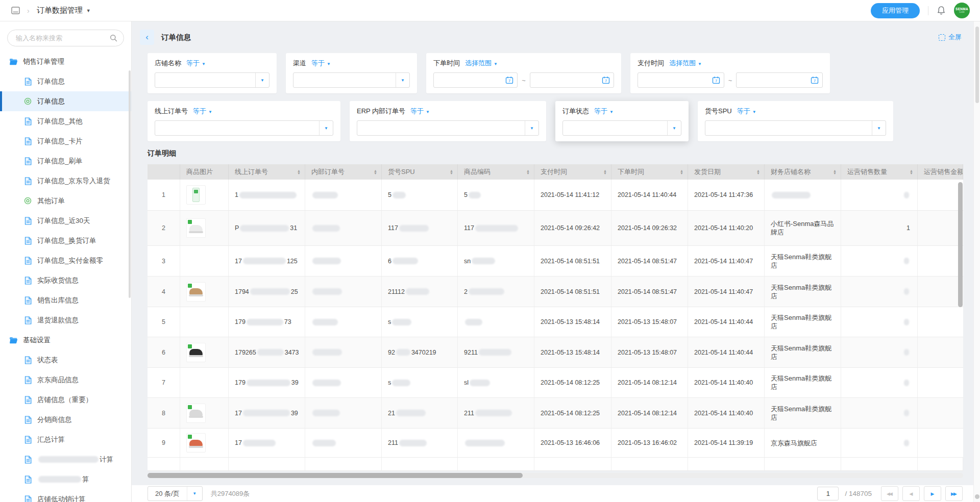 This screenshot has height=502, width=980. What do you see at coordinates (63, 38) in the screenshot?
I see `search-input` at bounding box center [63, 38].